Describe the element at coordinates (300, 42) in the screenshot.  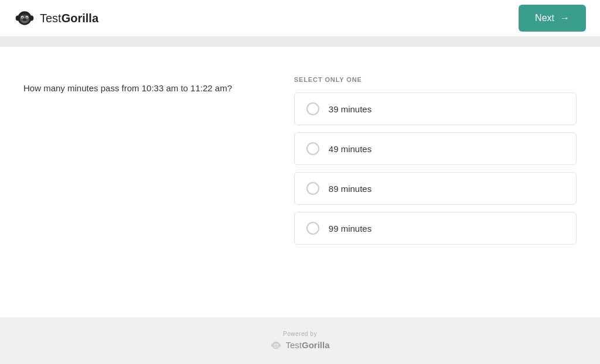
I see `header-separator` at that location.